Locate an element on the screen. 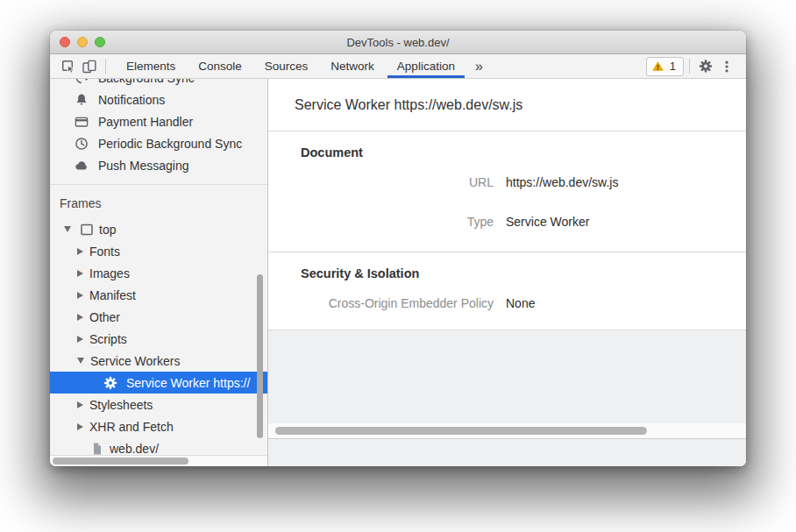 This screenshot has width=796, height=532. tree-item-scripts: Scripts is located at coordinates (159, 338).